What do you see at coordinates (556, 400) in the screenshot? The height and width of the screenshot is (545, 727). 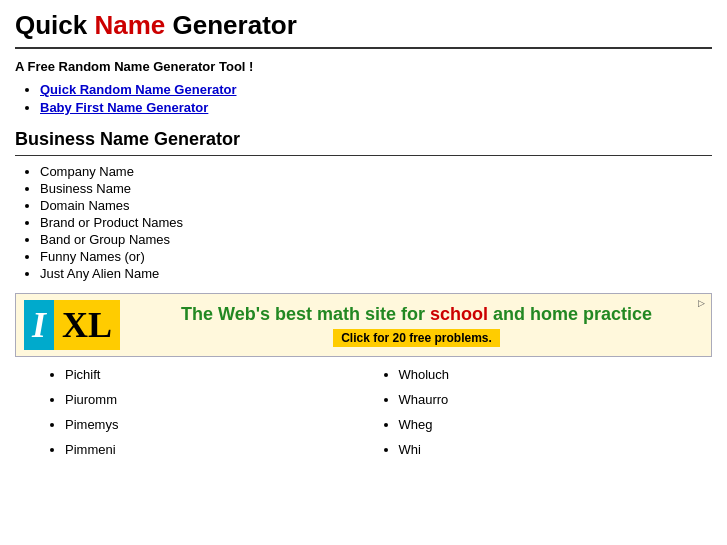 I see `list-item: Whaurro` at bounding box center [556, 400].